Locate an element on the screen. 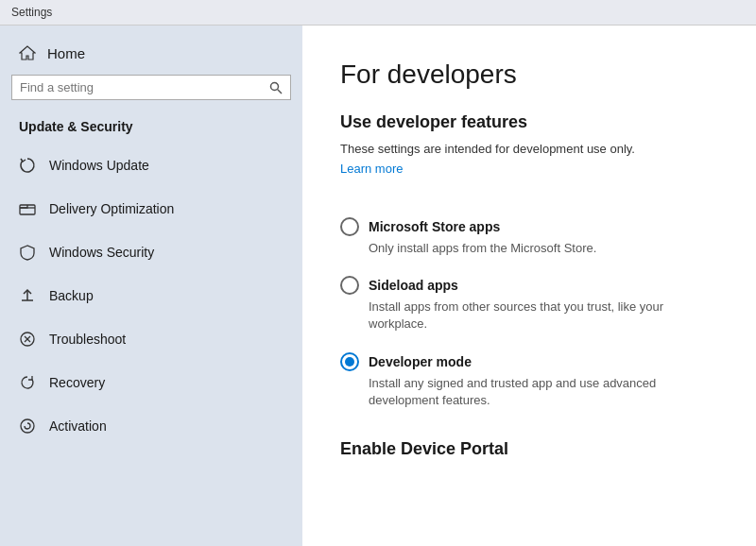  sidebar-item-label: Delivery Optimization is located at coordinates (112, 209).